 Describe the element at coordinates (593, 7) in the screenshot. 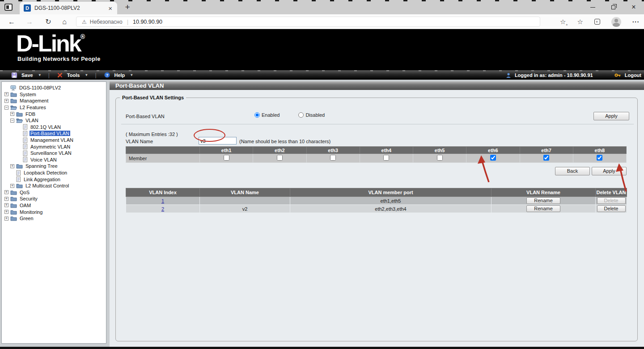

I see `minimize-button` at that location.